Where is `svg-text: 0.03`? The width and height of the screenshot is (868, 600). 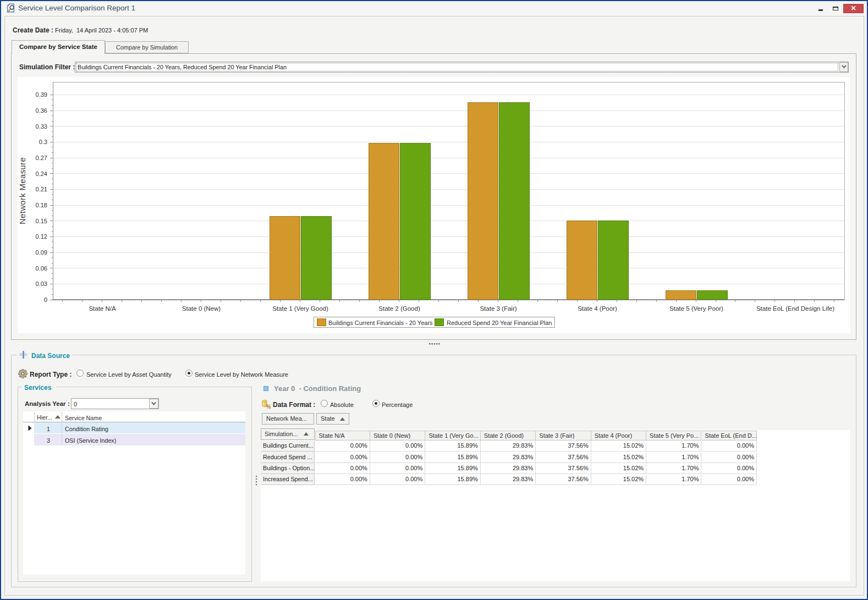
svg-text: 0.03 is located at coordinates (42, 284).